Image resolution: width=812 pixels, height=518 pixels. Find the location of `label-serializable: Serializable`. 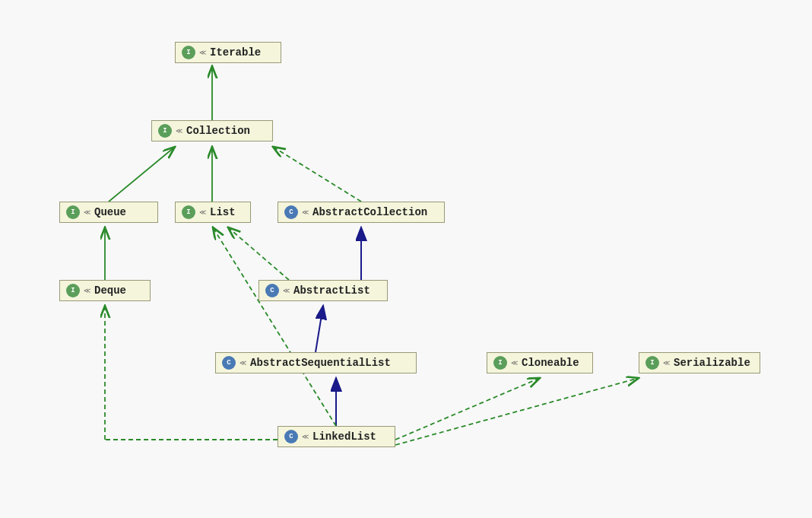

label-serializable: Serializable is located at coordinates (712, 363).